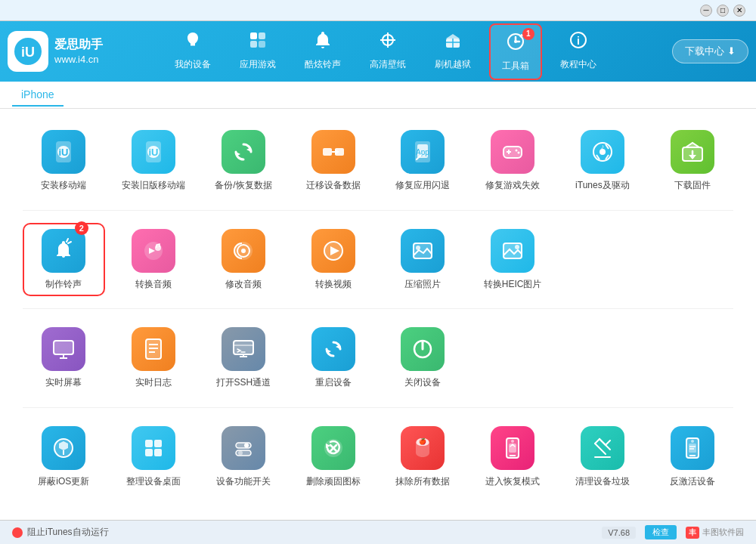 The width and height of the screenshot is (756, 544). I want to click on bell-icon, so click(323, 42).